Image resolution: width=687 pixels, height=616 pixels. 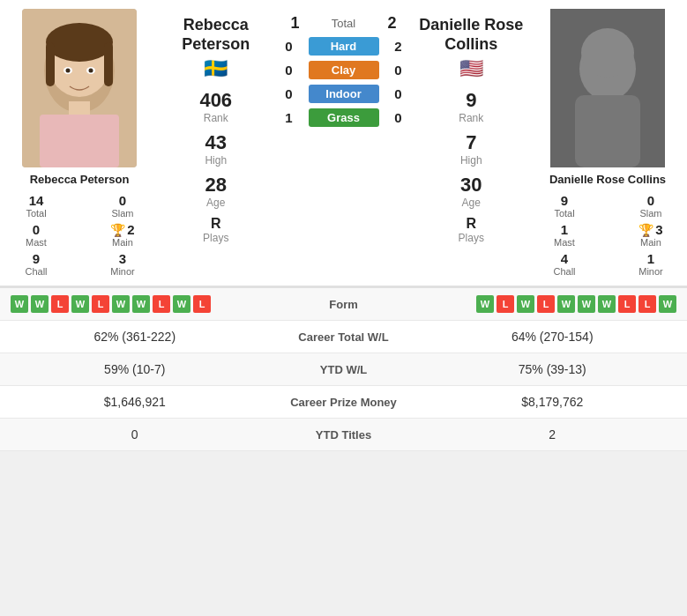 I want to click on comparison-right-val: 64% (270-154), so click(x=553, y=337).